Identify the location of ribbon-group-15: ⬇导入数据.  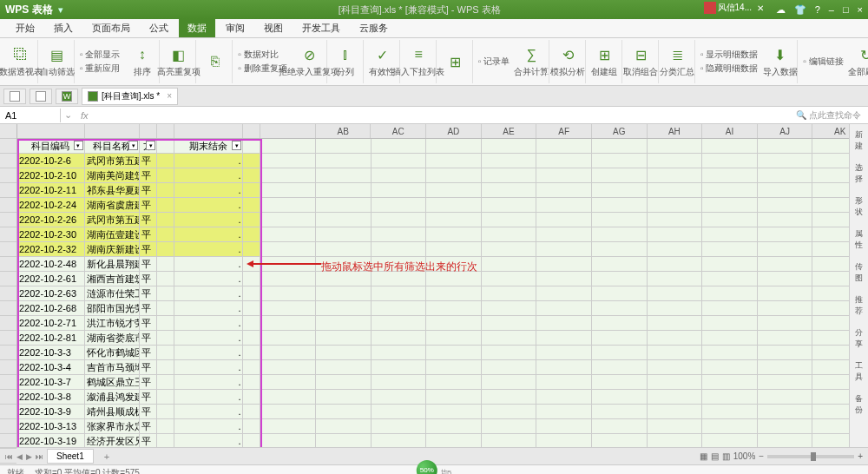
(780, 62).